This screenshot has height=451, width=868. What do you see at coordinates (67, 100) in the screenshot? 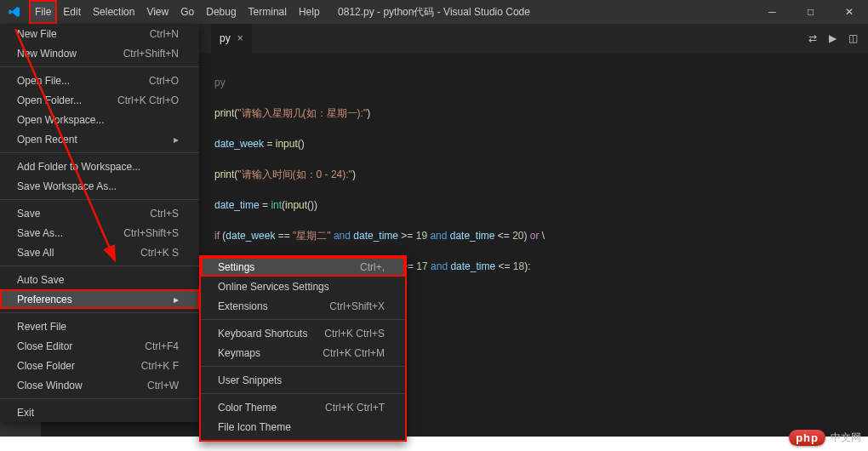
I see `menu-item-label: Open Folder...` at bounding box center [67, 100].